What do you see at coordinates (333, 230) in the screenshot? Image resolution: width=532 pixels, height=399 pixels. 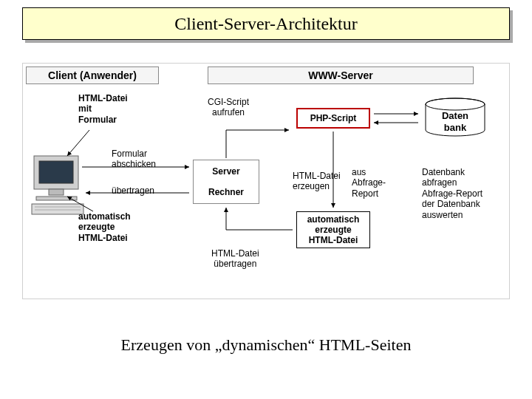 I see `auto-html-right-box: automatisch erzeugte HTML-Datei` at bounding box center [333, 230].